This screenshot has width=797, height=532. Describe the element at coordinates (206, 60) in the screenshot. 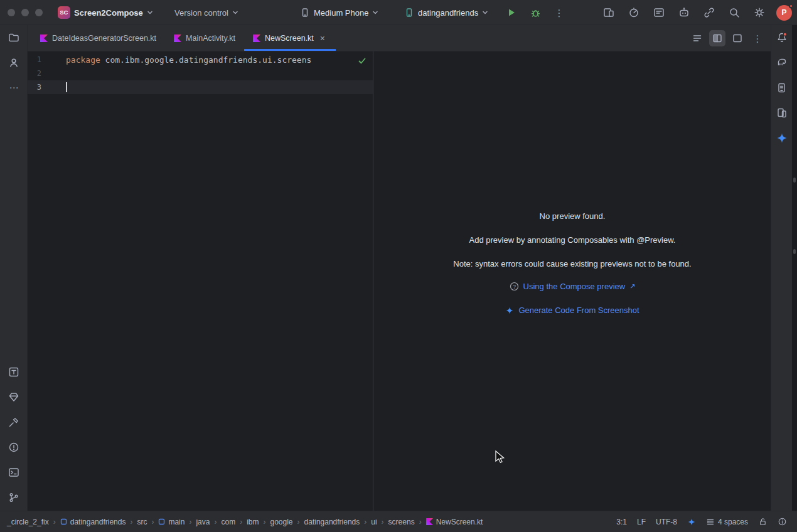

I see `code-text: com.ibm.google.datingandfriends.ui.scree…` at that location.